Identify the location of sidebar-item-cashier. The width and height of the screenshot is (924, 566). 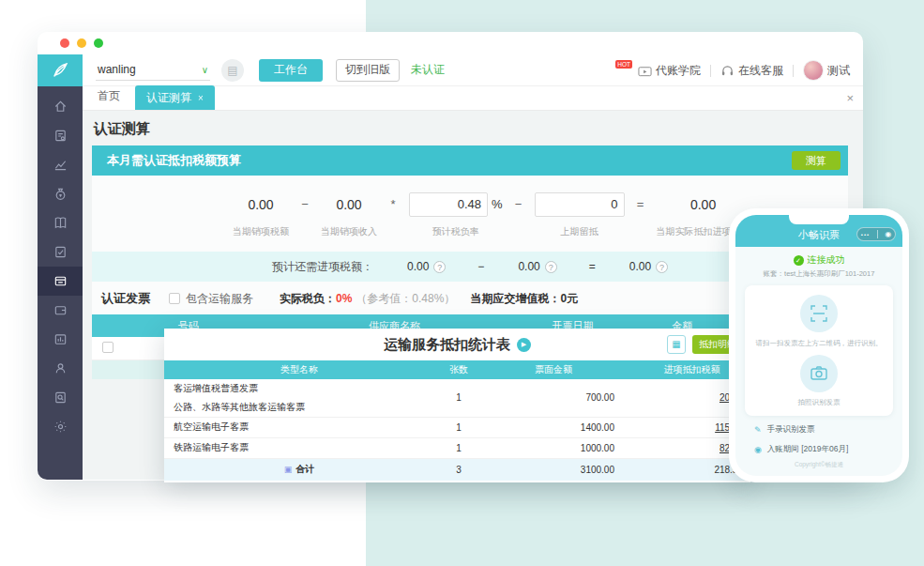
(60, 310).